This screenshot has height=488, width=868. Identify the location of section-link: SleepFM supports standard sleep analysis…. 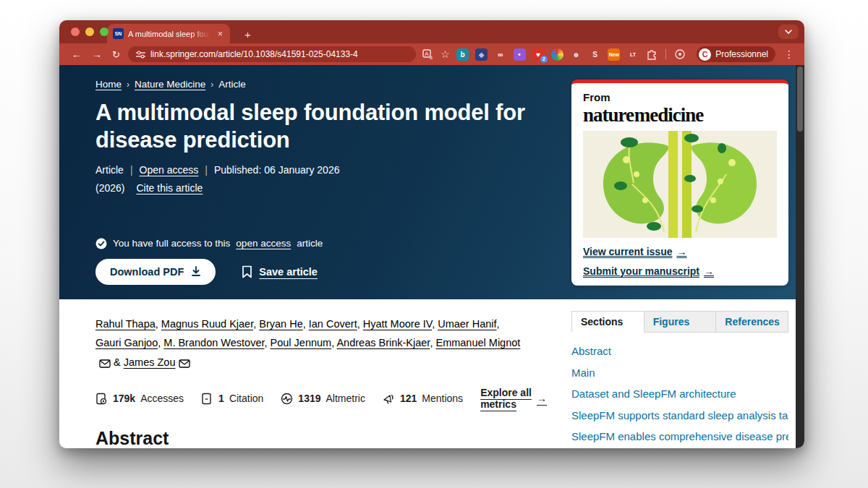
(680, 415).